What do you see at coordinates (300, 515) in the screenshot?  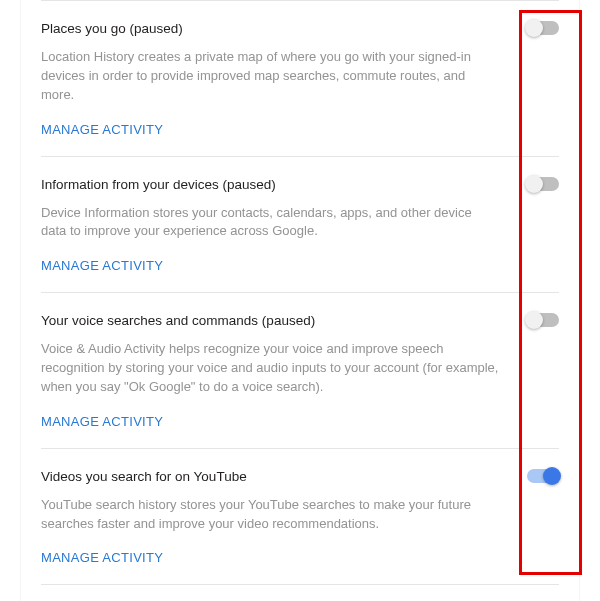 I see `section-desc: YouTube search history stores your YouTu…` at bounding box center [300, 515].